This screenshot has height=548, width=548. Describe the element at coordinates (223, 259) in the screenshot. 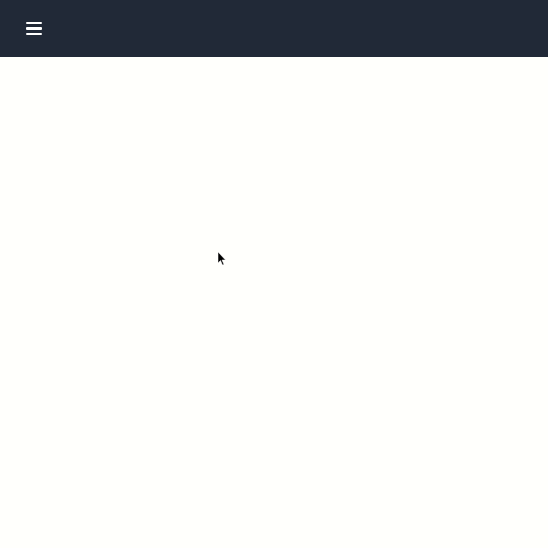

I see `cursor-icon` at that location.